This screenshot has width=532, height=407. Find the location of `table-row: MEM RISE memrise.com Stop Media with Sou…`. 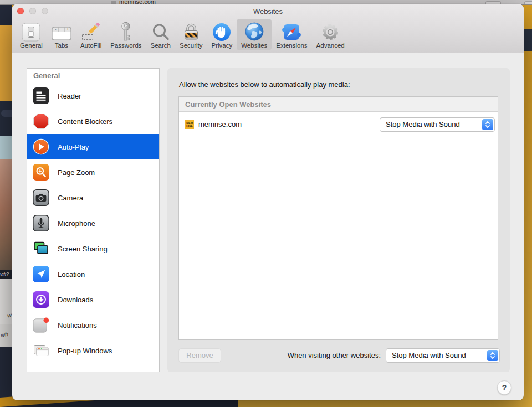

table-row: MEM RISE memrise.com Stop Media with Sou… is located at coordinates (338, 124).